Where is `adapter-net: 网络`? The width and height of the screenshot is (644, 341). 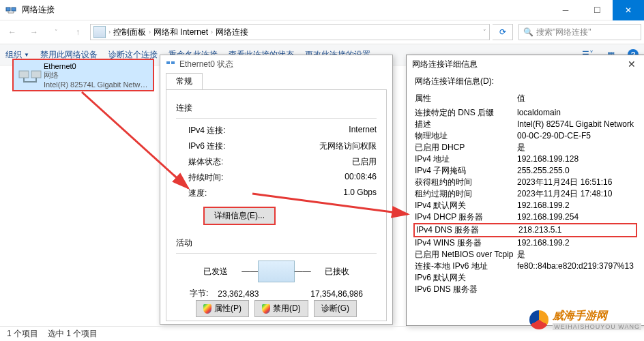
adapter-net: 网络 is located at coordinates (97, 75).